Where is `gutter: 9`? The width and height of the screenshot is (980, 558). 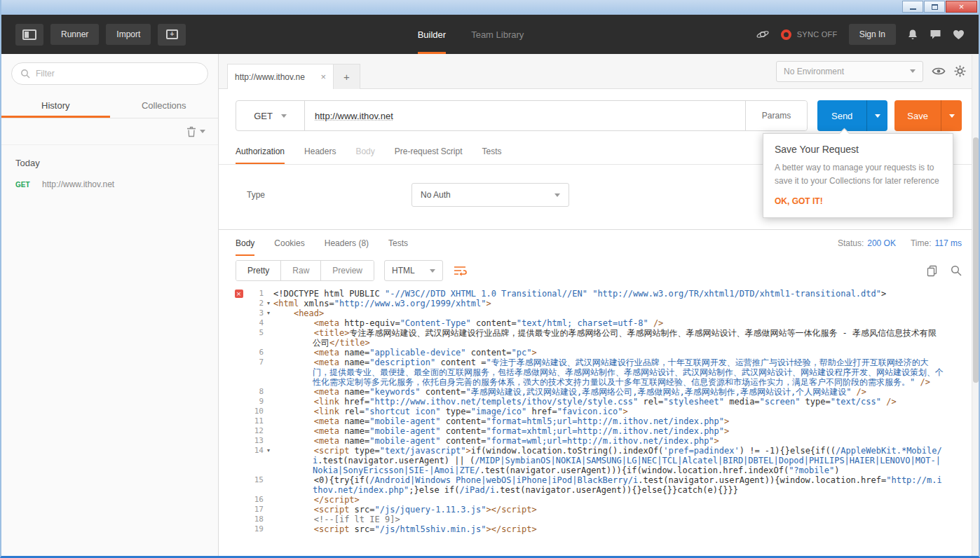
gutter: 9 is located at coordinates (253, 402).